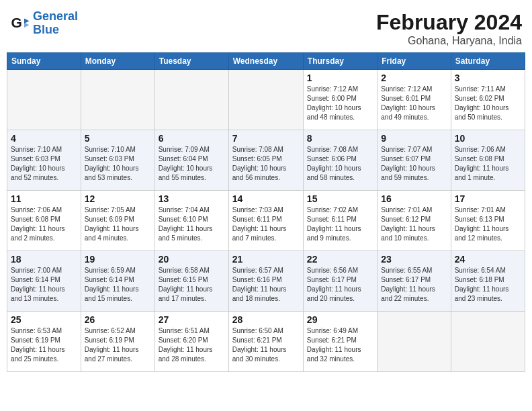  Describe the element at coordinates (44, 342) in the screenshot. I see `calendar-cell: 25Sunrise: 6:53 AM Sunset: 6:19 PM Dayli…` at that location.